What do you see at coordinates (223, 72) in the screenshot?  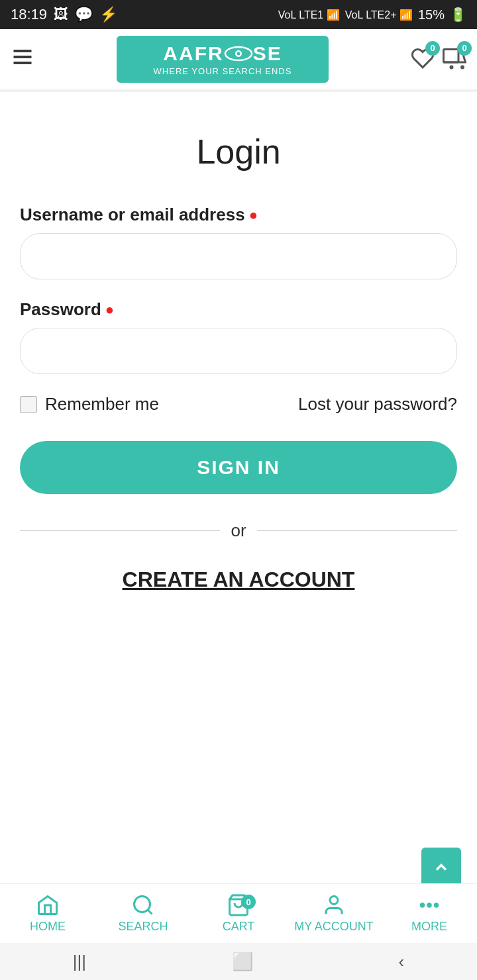 I see `logo-tagline: WHERE YOUR SEARCH ENDS` at bounding box center [223, 72].